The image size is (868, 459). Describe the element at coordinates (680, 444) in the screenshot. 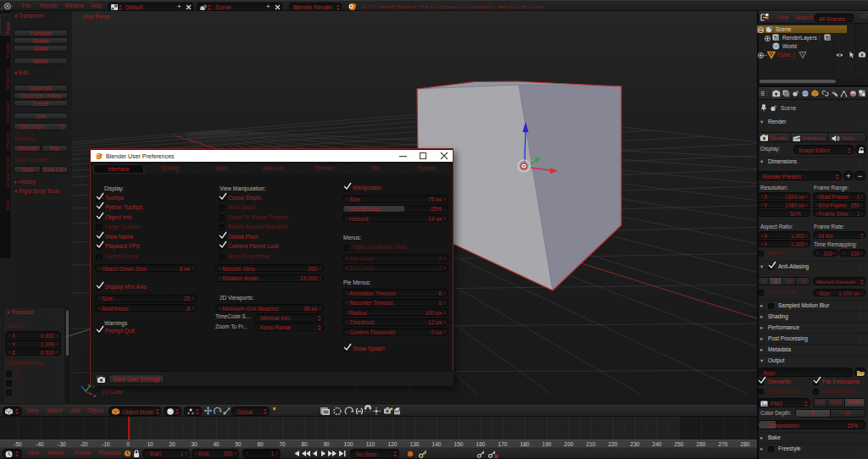

I see `svg-text: 250` at that location.